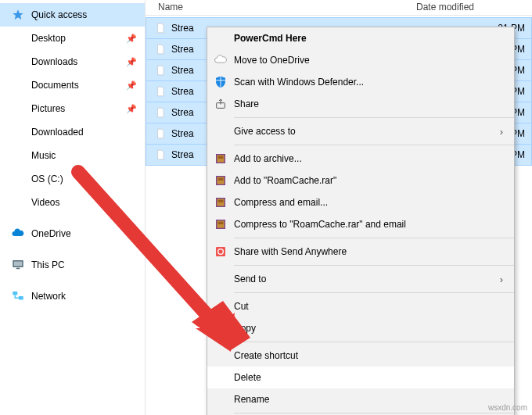 The width and height of the screenshot is (532, 415). I want to click on col-name-header: Name, so click(287, 7).